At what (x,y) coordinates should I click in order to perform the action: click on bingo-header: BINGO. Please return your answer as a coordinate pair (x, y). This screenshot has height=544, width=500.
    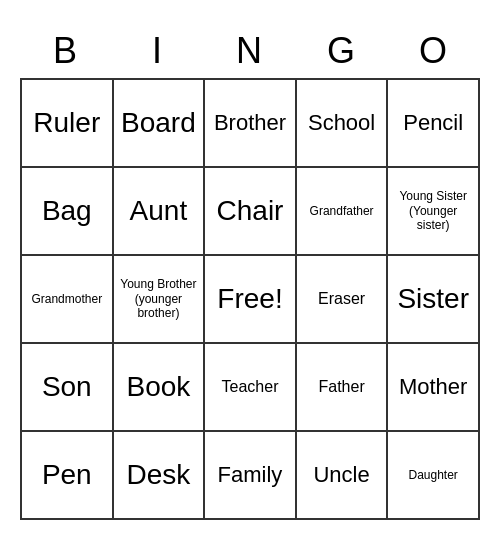
    Looking at the image, I should click on (250, 51).